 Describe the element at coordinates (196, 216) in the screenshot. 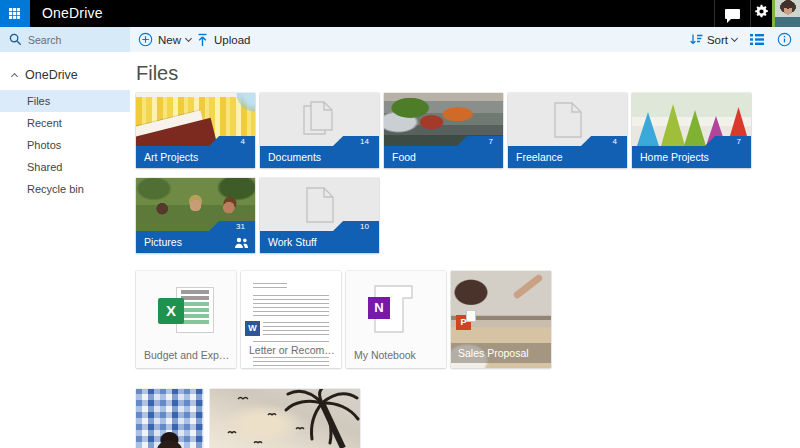

I see `folder-tile-pictures: 31 Pictures` at that location.